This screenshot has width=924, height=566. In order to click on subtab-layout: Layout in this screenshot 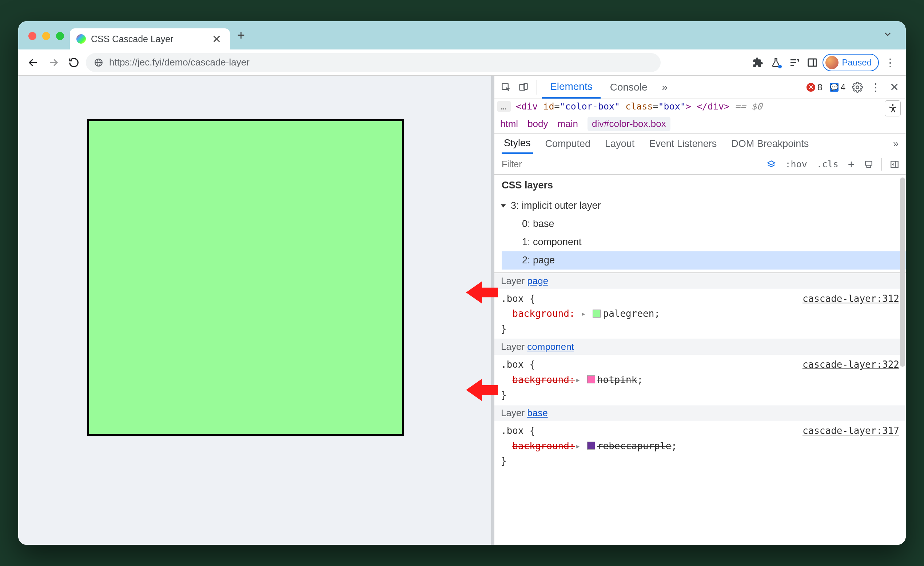, I will do `click(620, 144)`.